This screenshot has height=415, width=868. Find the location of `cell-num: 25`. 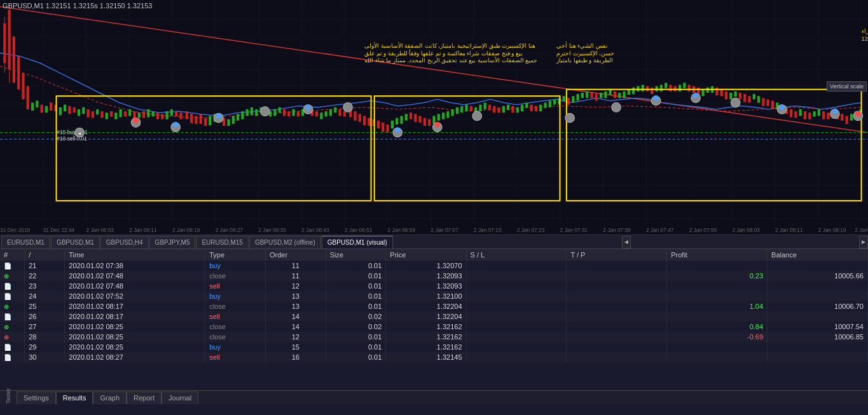

cell-num: 25 is located at coordinates (45, 306).